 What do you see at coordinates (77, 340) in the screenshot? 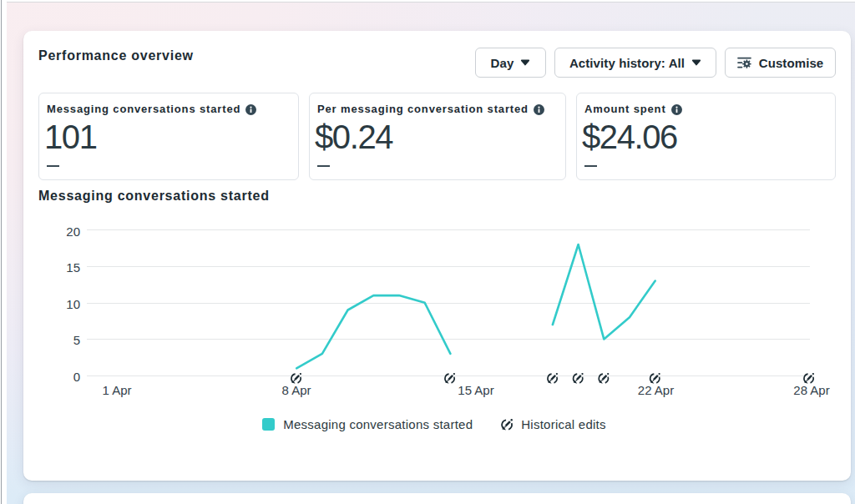
I see `svg-text: 5` at bounding box center [77, 340].